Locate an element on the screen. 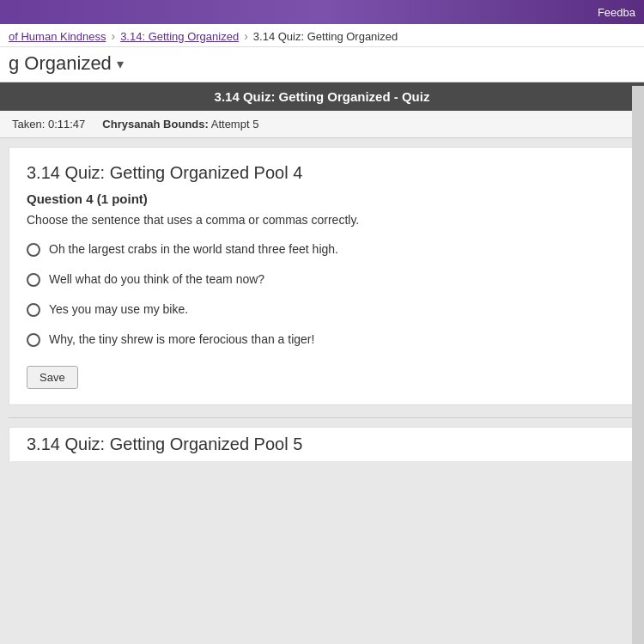  page-title-text: g Organized is located at coordinates (60, 64).